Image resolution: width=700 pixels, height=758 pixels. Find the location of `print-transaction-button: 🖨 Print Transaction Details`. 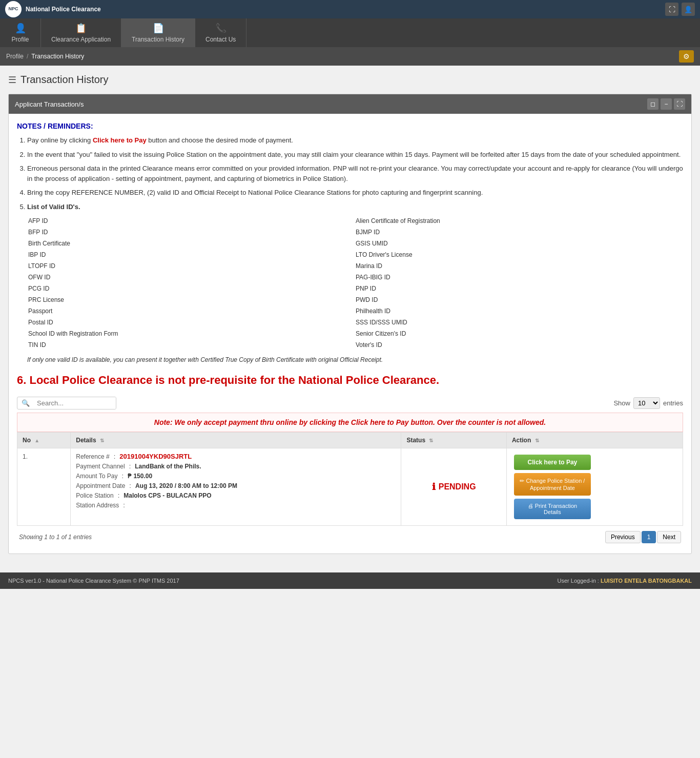

print-transaction-button: 🖨 Print Transaction Details is located at coordinates (552, 509).